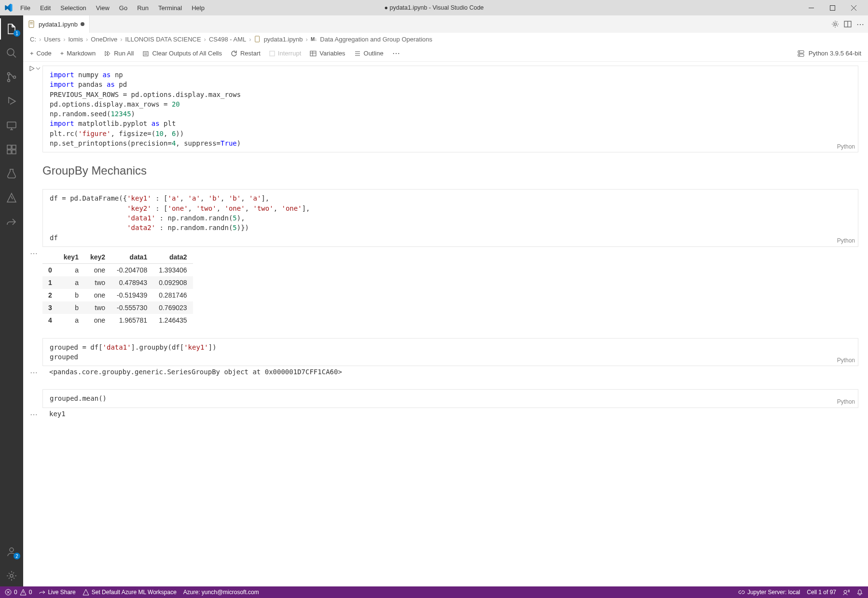 Image resolution: width=868 pixels, height=598 pixels. What do you see at coordinates (118, 283) in the screenshot?
I see `table-row: 1atwo0.4789430.092908` at bounding box center [118, 283].